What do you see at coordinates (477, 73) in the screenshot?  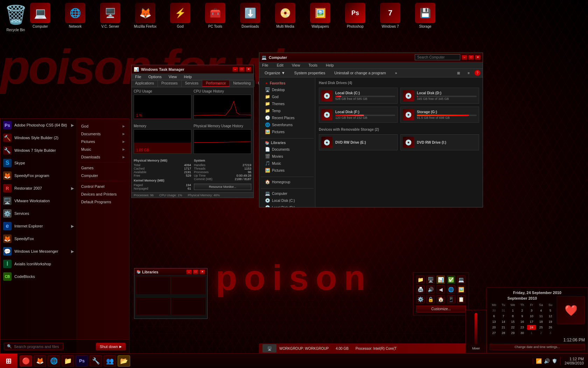 I see `help-button: ?` at bounding box center [477, 73].